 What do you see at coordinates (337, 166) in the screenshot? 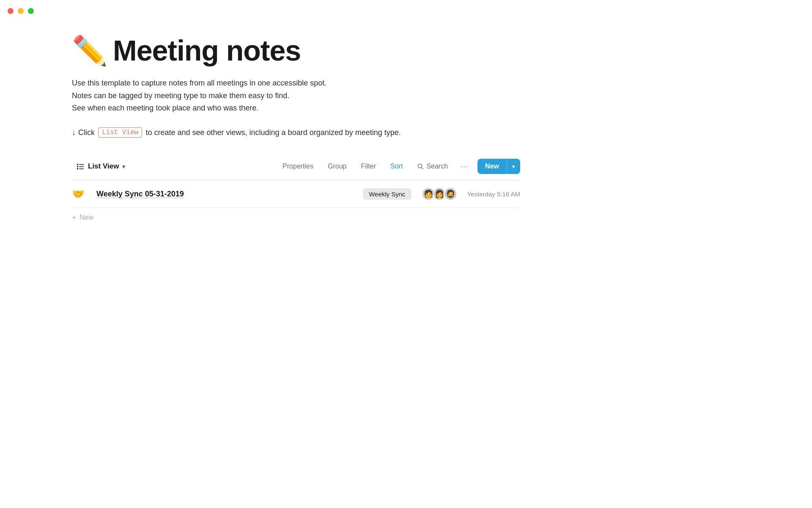
I see `group-button: Group` at bounding box center [337, 166].